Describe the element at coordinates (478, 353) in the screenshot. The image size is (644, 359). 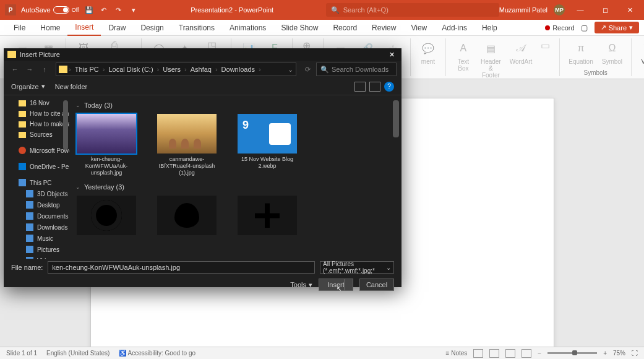
I see `normal-view-button` at that location.